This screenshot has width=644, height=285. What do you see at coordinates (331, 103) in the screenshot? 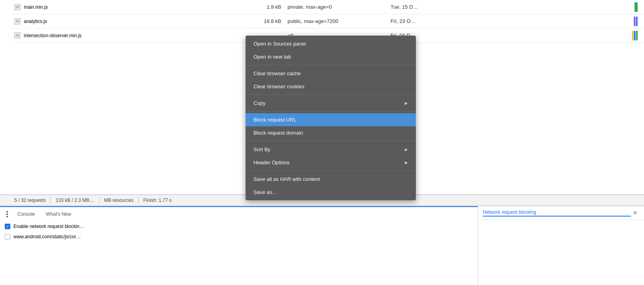
I see `menu-item-copy: Copy ▶` at bounding box center [331, 103].